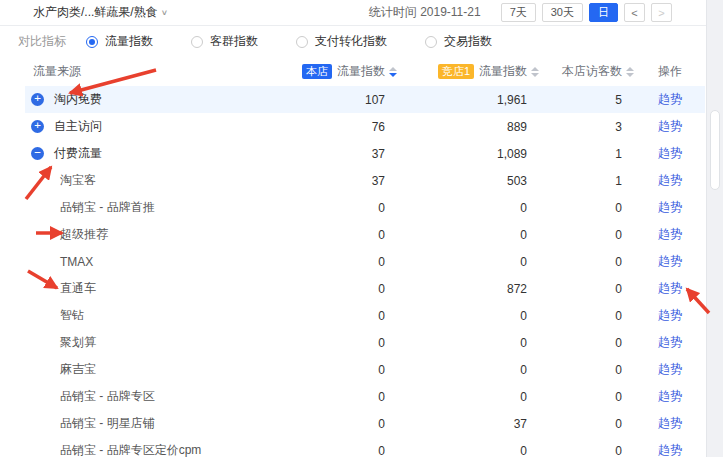 The image size is (723, 457). Describe the element at coordinates (329, 154) in the screenshot. I see `shop-index-value: 37` at that location.